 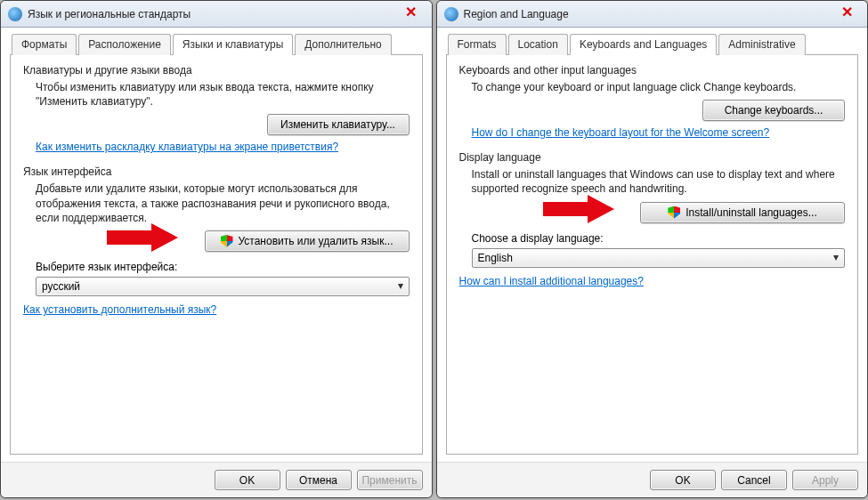 I want to click on titlebar: Region and Language ✕, so click(x=653, y=14).